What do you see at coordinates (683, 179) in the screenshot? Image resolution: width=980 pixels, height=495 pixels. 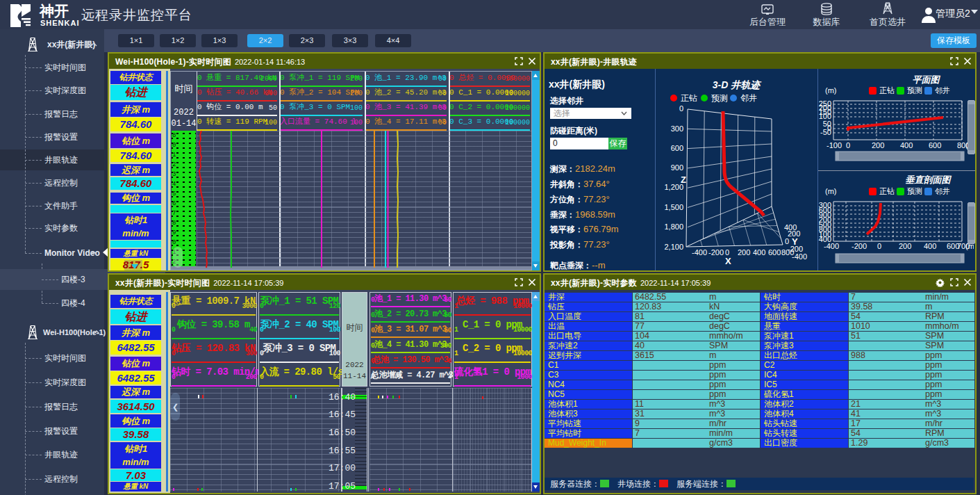 I see `svg-text: Z` at bounding box center [683, 179].